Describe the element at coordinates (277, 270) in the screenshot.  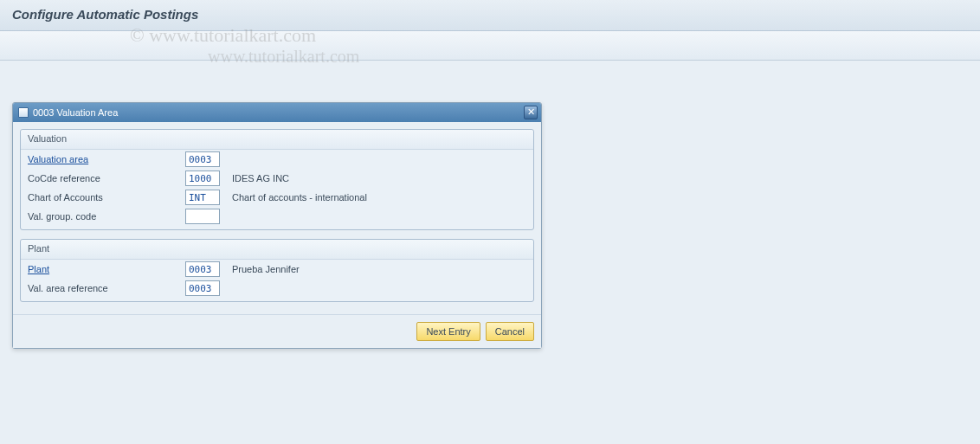
I see `plant-group: Plant Plant 0003 Prueba Jennifer Val. ar…` at that location.